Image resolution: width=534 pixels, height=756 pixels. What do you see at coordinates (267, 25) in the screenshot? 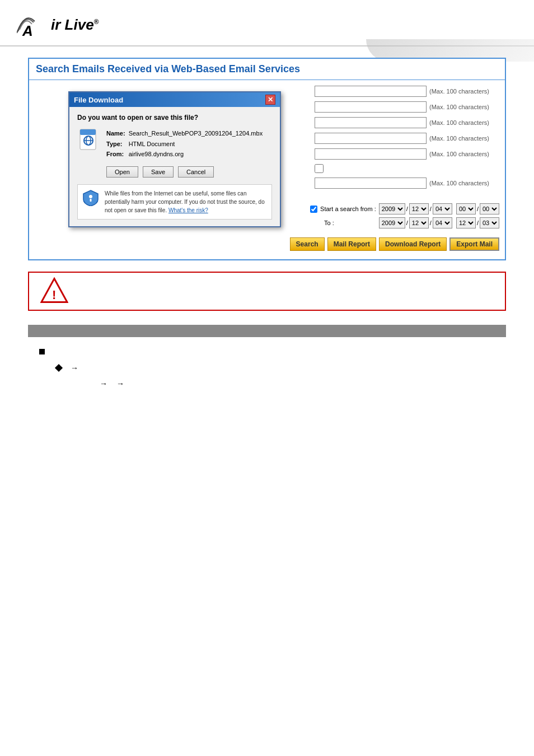
I see `logo-container: A ir Live®` at bounding box center [267, 25].